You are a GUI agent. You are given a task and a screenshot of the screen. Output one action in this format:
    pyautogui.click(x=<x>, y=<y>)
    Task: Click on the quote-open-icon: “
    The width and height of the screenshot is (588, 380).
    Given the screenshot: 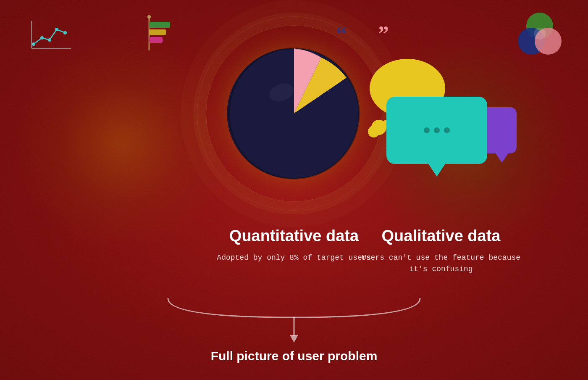 What is the action you would take?
    pyautogui.click(x=341, y=34)
    